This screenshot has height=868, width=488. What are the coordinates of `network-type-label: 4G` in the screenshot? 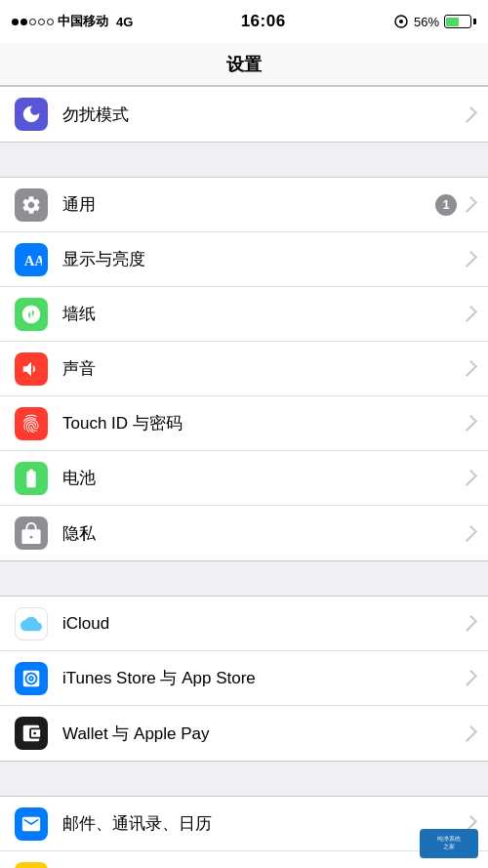 It's located at (125, 21).